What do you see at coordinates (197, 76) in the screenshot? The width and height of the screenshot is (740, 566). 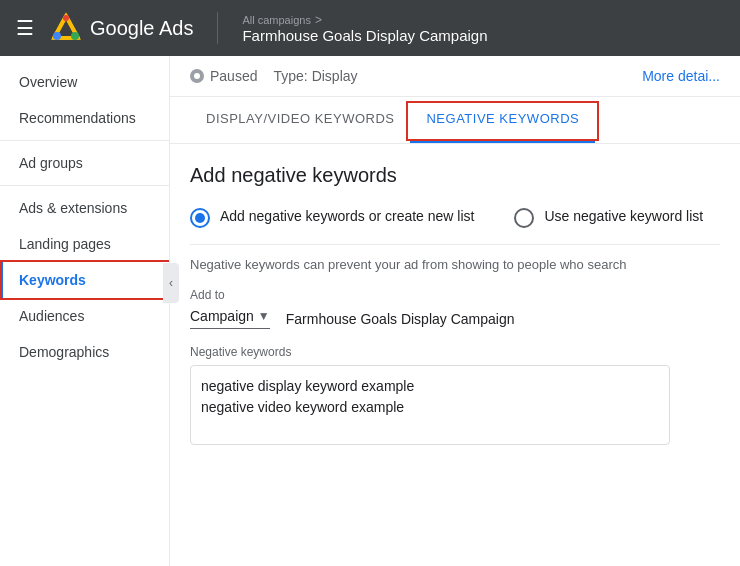 I see `status-dot-inner` at bounding box center [197, 76].